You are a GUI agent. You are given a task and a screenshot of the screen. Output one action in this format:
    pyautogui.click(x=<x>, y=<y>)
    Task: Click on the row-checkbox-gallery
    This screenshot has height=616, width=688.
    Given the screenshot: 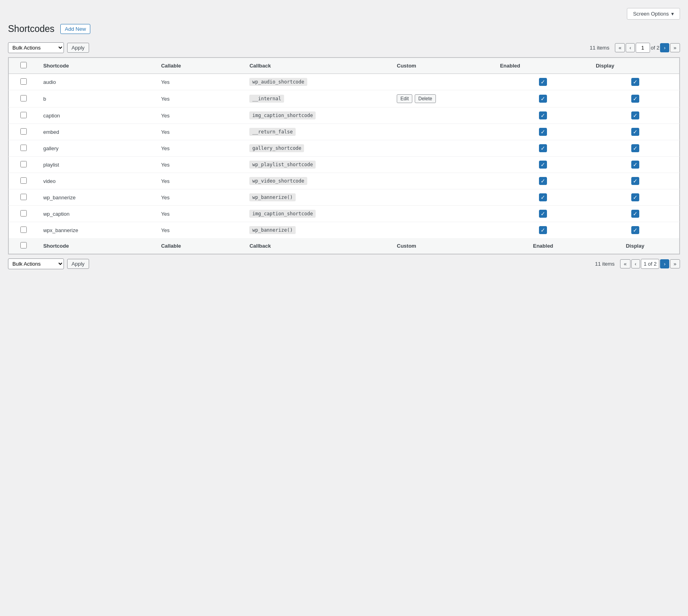 What is the action you would take?
    pyautogui.click(x=24, y=148)
    